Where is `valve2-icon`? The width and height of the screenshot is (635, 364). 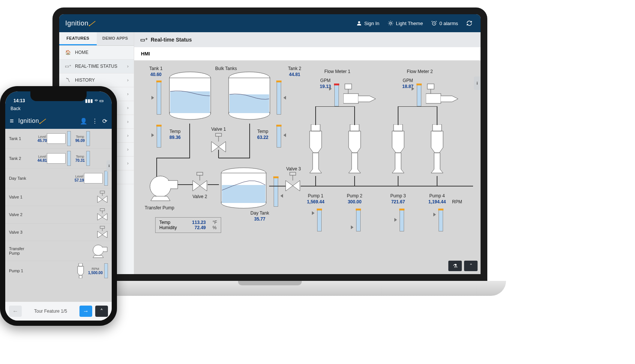 valve2-icon is located at coordinates (200, 182).